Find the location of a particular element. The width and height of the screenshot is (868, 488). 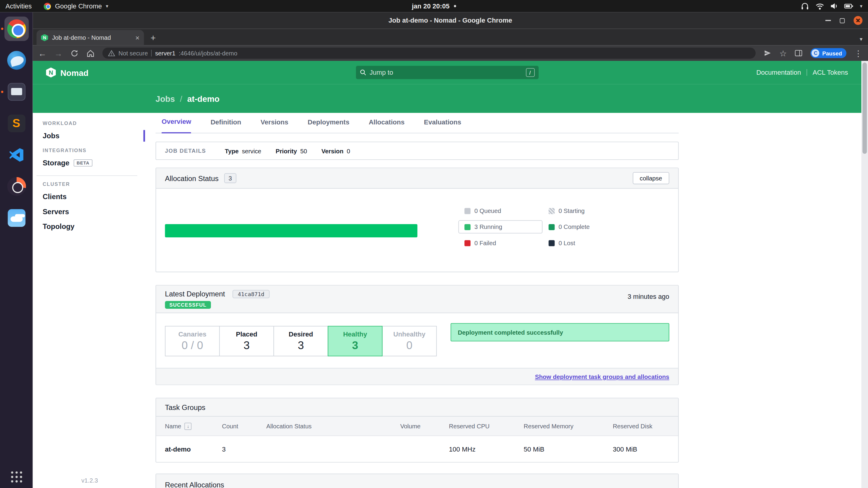

task-groups-title: Task Groups is located at coordinates (185, 408).